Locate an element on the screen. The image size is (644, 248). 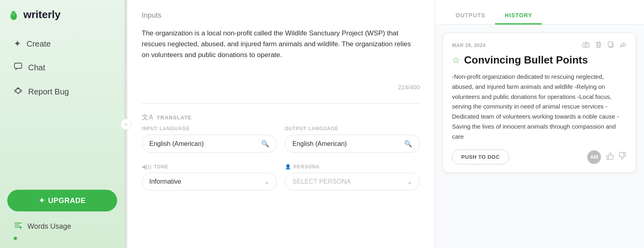
persona-label: 👤 PERSONA is located at coordinates (353, 167).